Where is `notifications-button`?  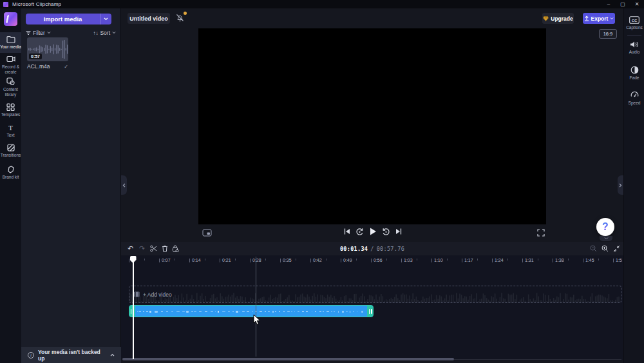 notifications-button is located at coordinates (181, 18).